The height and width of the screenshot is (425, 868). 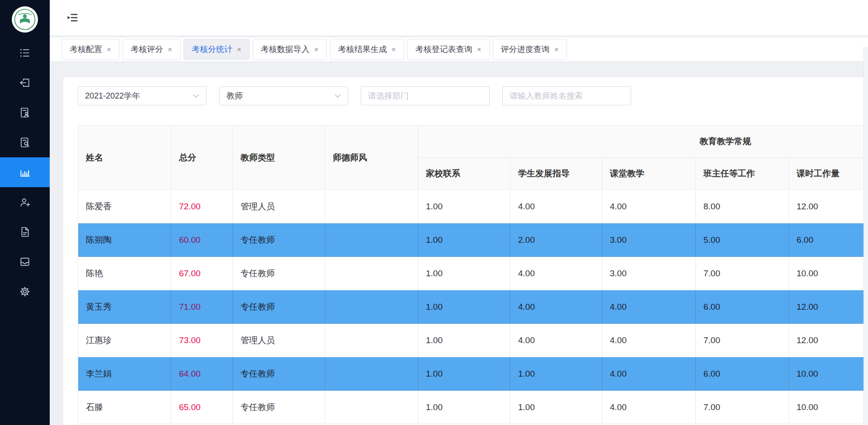 I want to click on tab-7: 评分进度查询×, so click(x=530, y=49).